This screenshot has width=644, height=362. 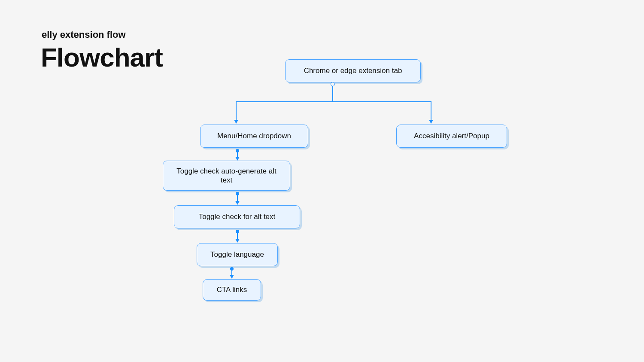 I want to click on node-menu: Menu/Home dropdown, so click(x=254, y=136).